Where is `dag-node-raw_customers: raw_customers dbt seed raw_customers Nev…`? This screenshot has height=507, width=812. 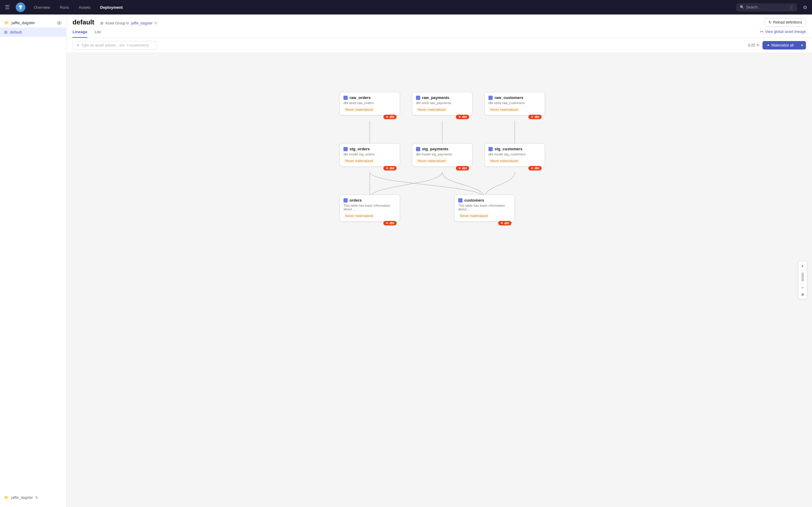 dag-node-raw_customers: raw_customers dbt seed raw_customers Nev… is located at coordinates (515, 104).